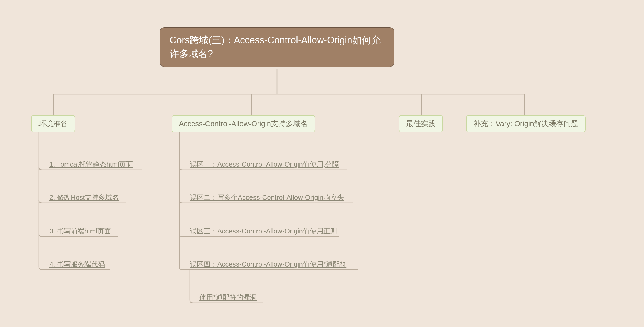 The image size is (644, 327). I want to click on leaf-label: 1. Tomcat托管静态html页面, so click(91, 164).